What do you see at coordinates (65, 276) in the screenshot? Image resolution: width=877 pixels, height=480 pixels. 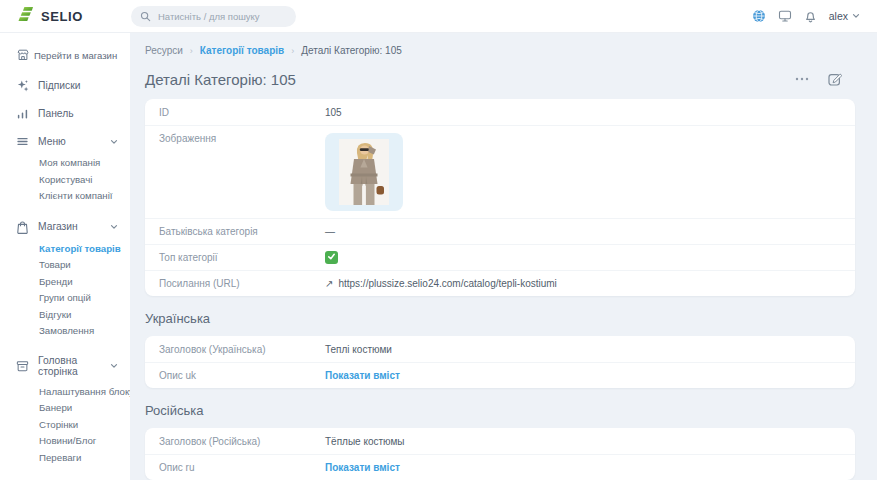 I see `sidebar-nav: ПідпискиПанельМенюМоя компаніяКористувач…` at bounding box center [65, 276].